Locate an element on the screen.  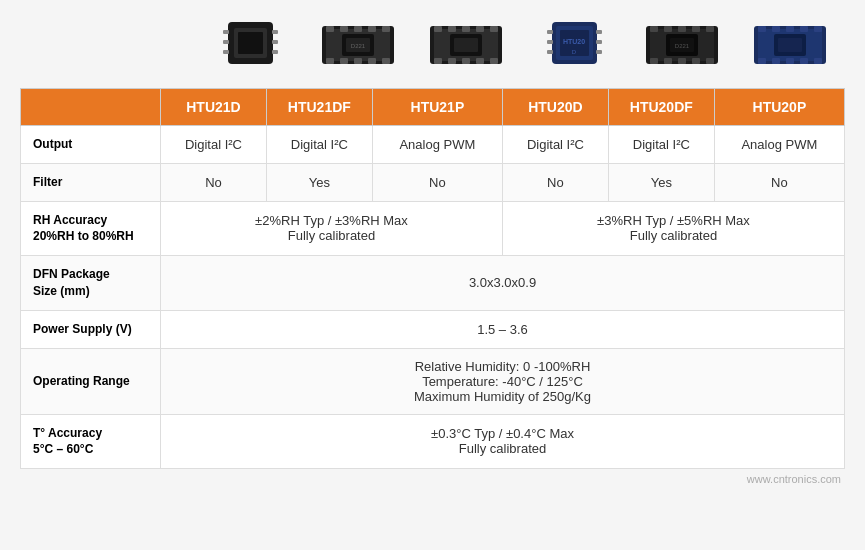
row-output-htu20p: Analog PWM is located at coordinates (779, 145).